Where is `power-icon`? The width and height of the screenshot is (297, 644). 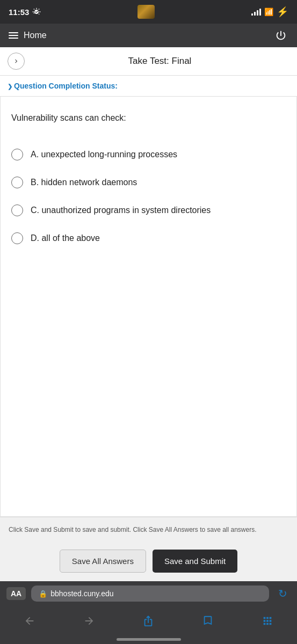 power-icon is located at coordinates (281, 35).